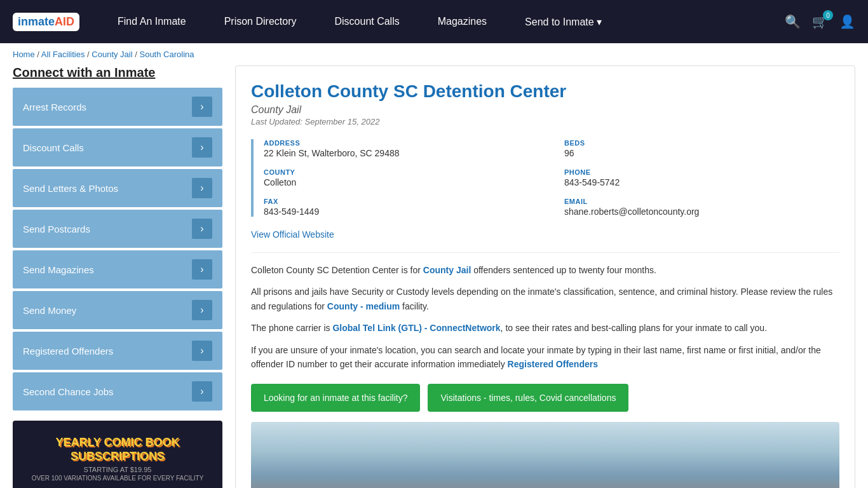  Describe the element at coordinates (65, 22) in the screenshot. I see `logo-aid: AID` at that location.